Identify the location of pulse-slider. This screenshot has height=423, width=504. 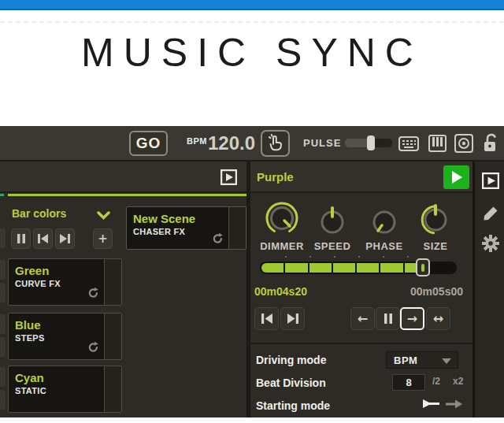
(369, 143).